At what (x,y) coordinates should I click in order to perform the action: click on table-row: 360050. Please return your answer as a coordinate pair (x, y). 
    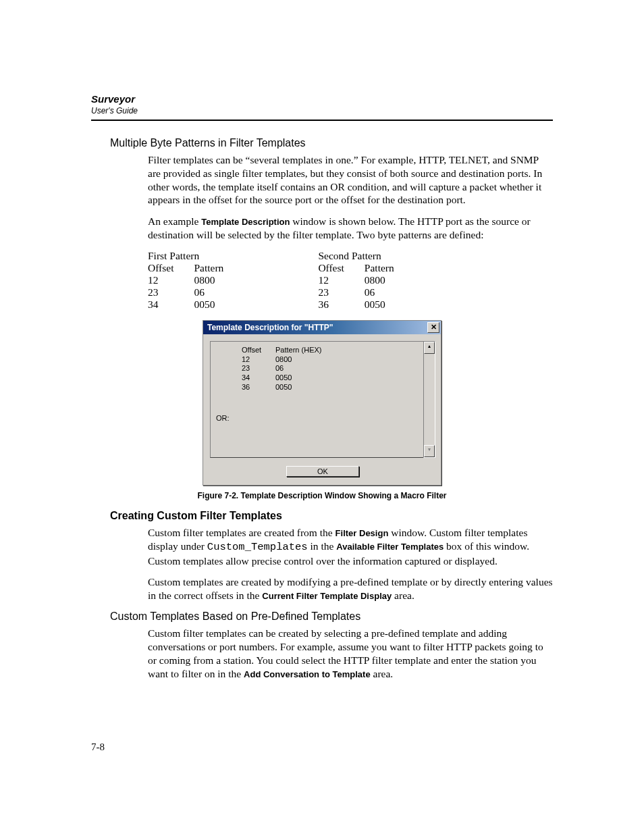
    Looking at the image, I should click on (366, 305).